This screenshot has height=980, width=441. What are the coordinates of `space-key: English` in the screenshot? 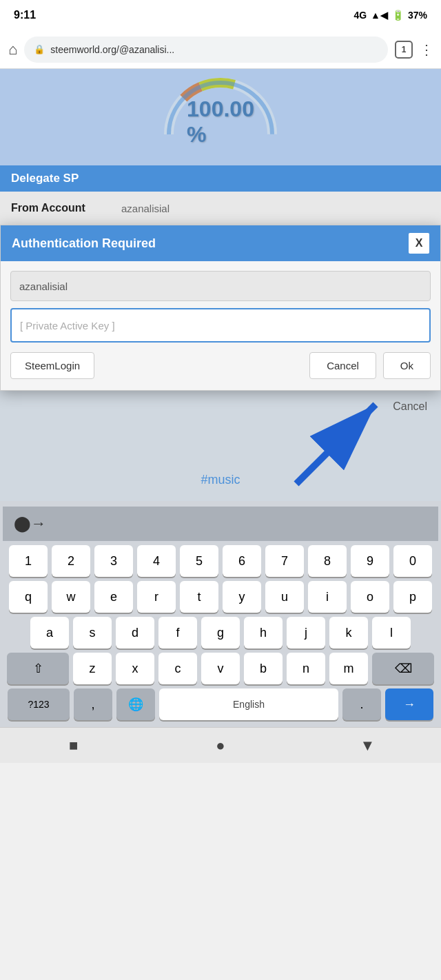 It's located at (249, 704).